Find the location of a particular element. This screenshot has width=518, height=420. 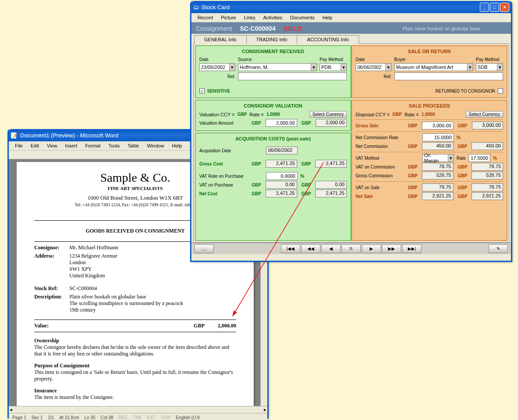

menu-insert: Insert is located at coordinates (71, 146).